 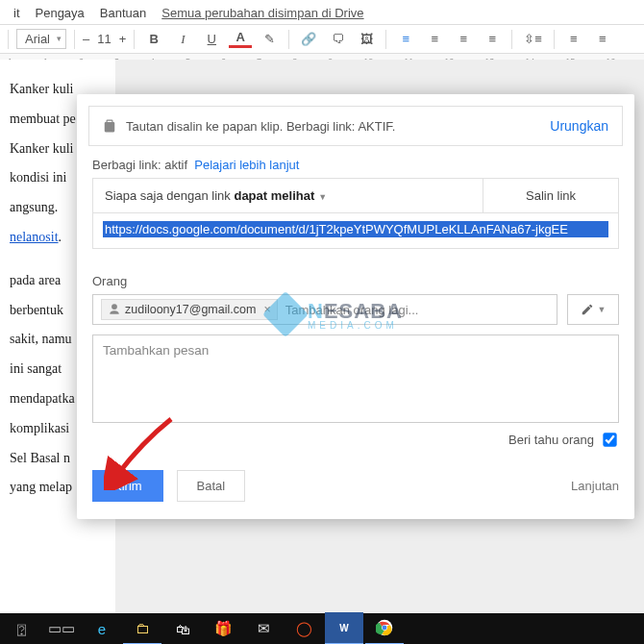 What do you see at coordinates (263, 629) in the screenshot?
I see `mail-icon: ✉` at bounding box center [263, 629].